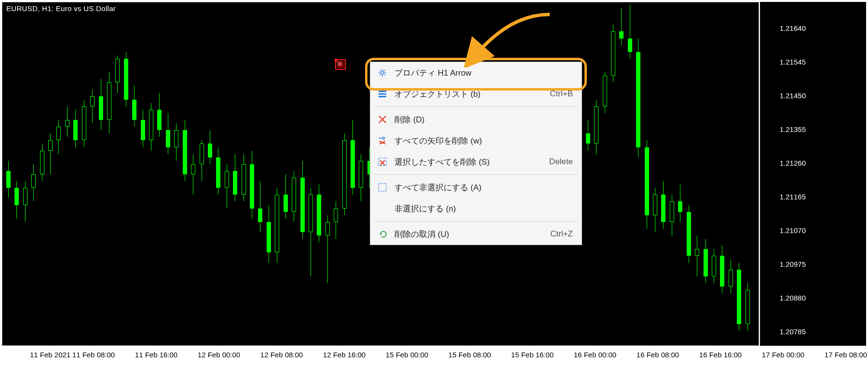 This screenshot has width=868, height=366. What do you see at coordinates (382, 162) in the screenshot?
I see `sel-x-icon` at bounding box center [382, 162].